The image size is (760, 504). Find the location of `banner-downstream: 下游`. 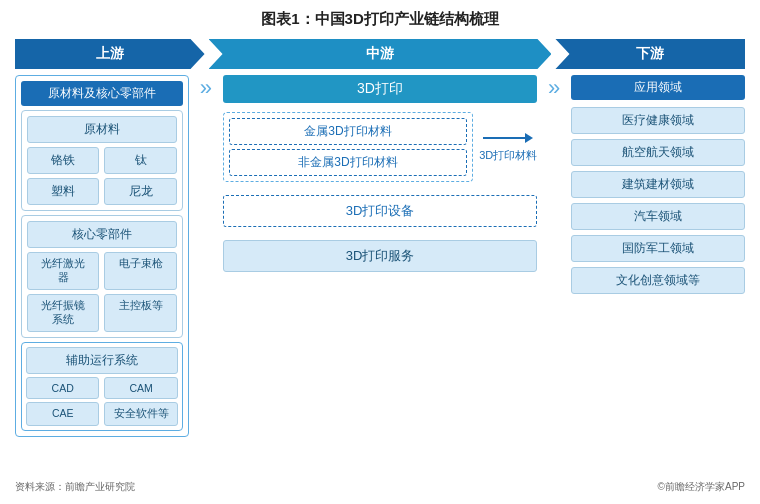

banner-downstream: 下游 is located at coordinates (650, 54).